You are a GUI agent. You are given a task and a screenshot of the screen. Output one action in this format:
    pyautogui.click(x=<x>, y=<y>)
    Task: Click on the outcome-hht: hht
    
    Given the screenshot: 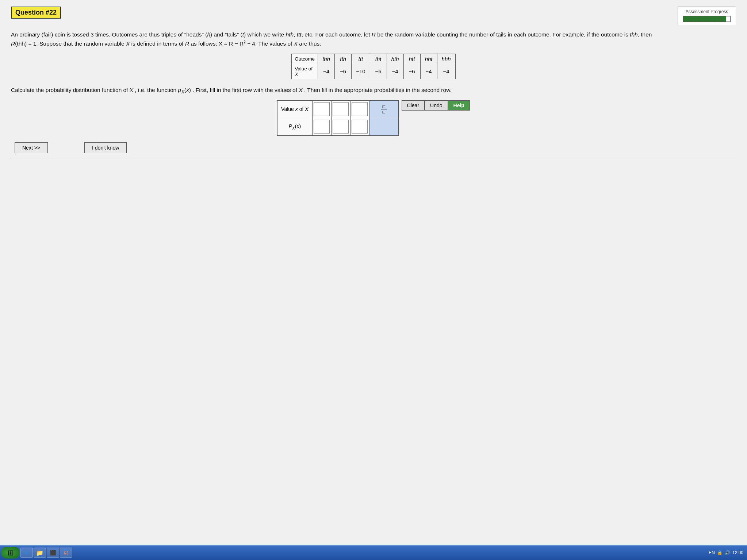 What is the action you would take?
    pyautogui.click(x=429, y=59)
    